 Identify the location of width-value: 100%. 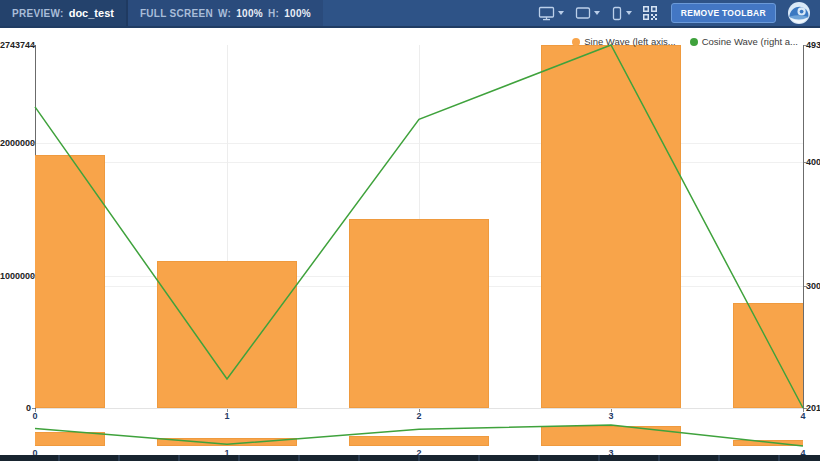
(250, 14).